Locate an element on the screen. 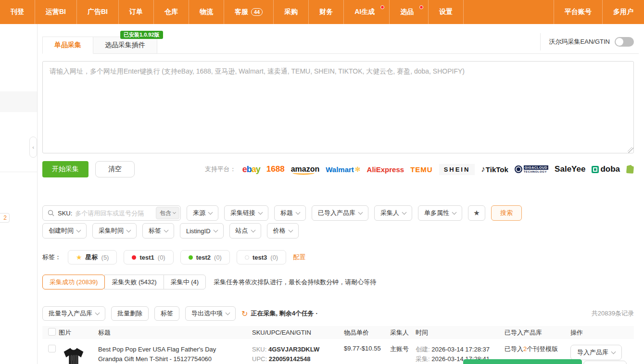  nav-label: 采购 is located at coordinates (291, 12).